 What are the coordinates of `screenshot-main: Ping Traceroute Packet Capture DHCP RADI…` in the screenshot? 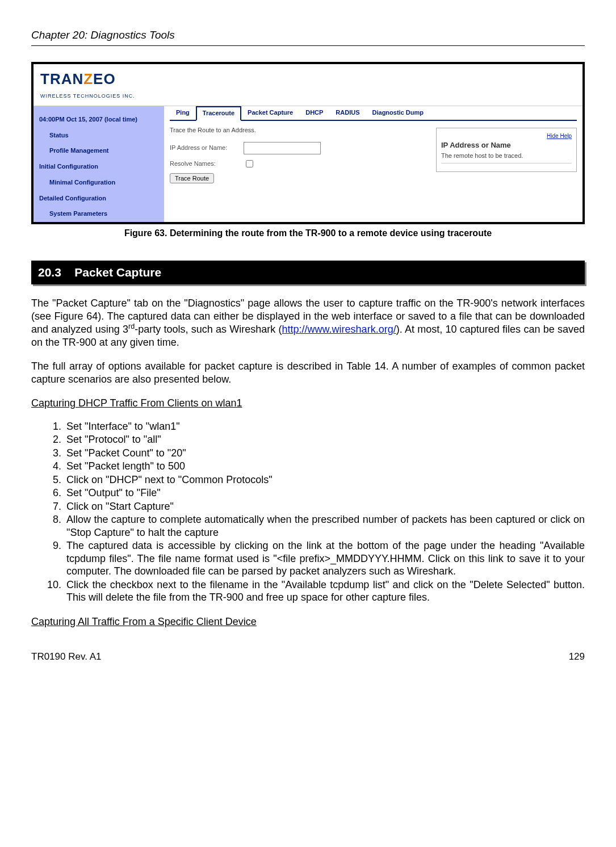 It's located at (374, 164).